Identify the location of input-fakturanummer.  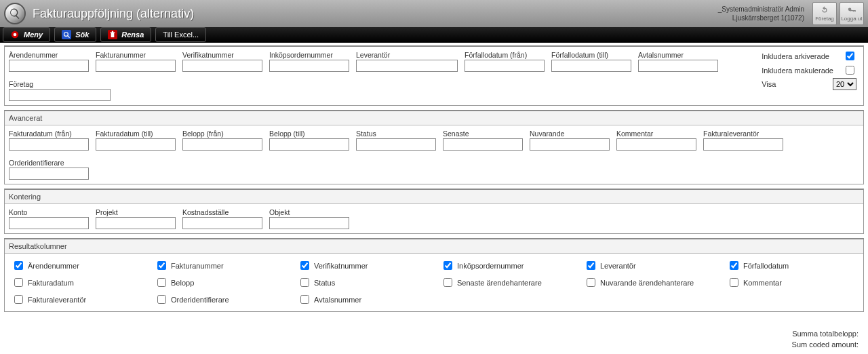
(136, 66).